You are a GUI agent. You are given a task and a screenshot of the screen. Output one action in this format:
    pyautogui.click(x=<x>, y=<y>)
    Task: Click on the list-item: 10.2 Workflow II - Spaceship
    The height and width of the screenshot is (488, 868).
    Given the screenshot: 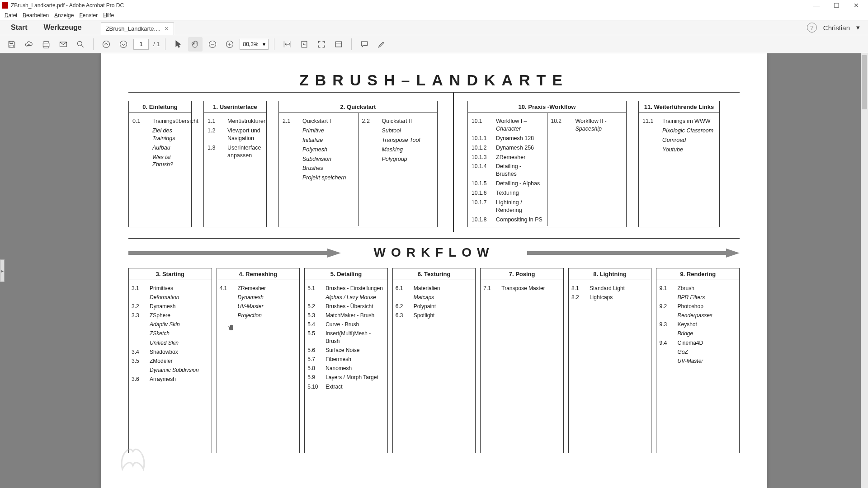 What is the action you would take?
    pyautogui.click(x=587, y=125)
    